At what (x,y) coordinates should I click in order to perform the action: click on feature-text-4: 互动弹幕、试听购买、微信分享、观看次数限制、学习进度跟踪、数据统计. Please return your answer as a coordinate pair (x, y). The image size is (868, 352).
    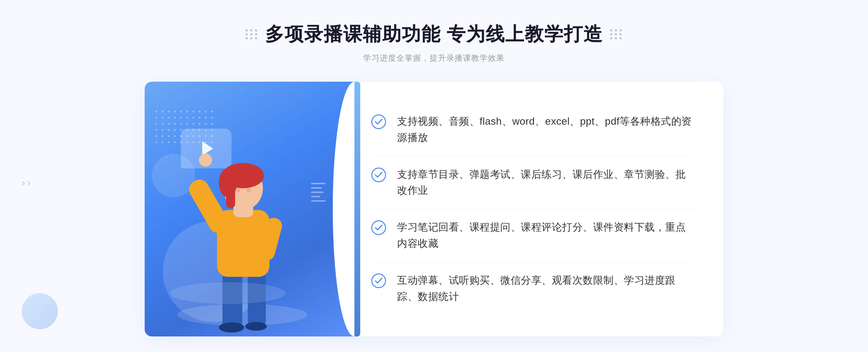
    Looking at the image, I should click on (546, 289).